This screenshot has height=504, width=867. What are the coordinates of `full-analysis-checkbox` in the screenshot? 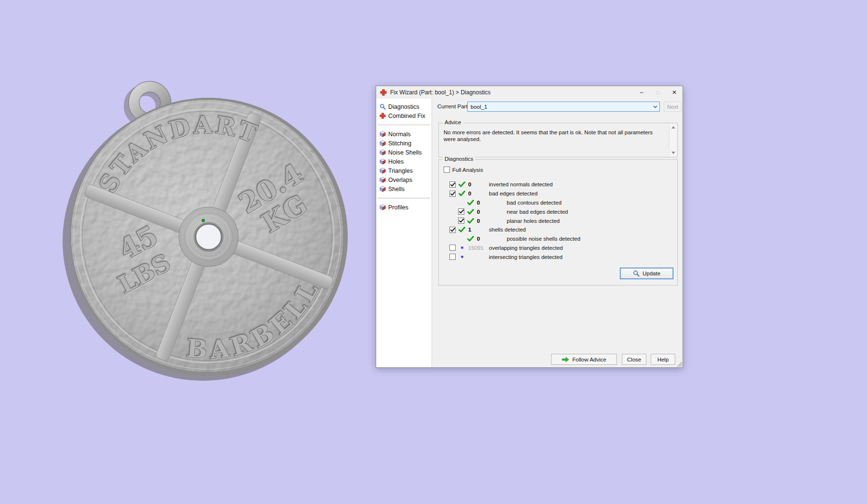 It's located at (447, 169).